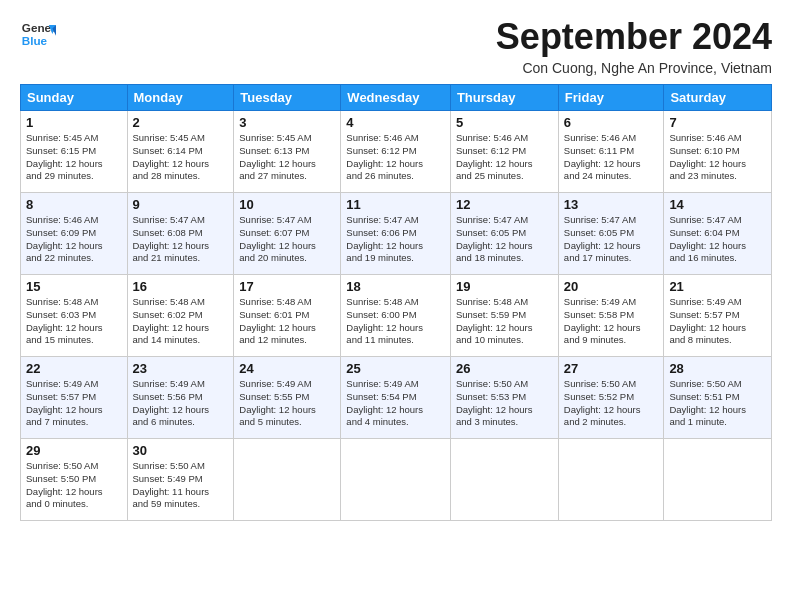  What do you see at coordinates (396, 398) in the screenshot?
I see `table-row: 25Sunrise: 5:49 AM Sunset: 5:54 PM Dayli…` at bounding box center [396, 398].